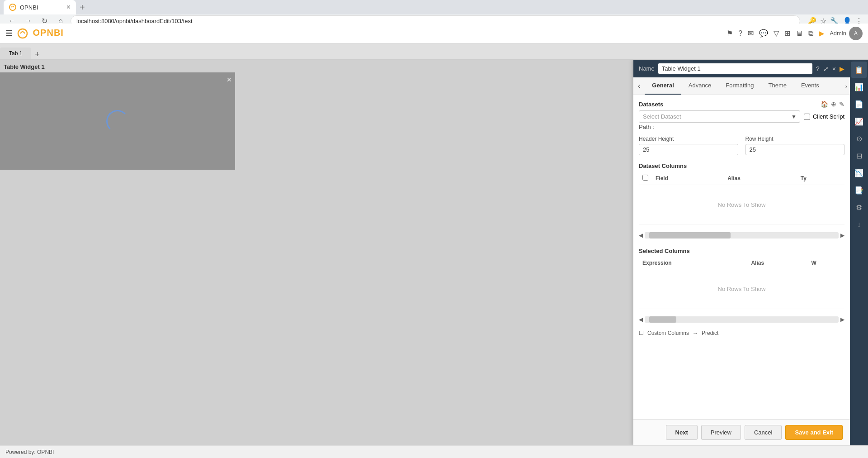  What do you see at coordinates (13, 7) in the screenshot?
I see `opnbi-favicon-icon` at bounding box center [13, 7].